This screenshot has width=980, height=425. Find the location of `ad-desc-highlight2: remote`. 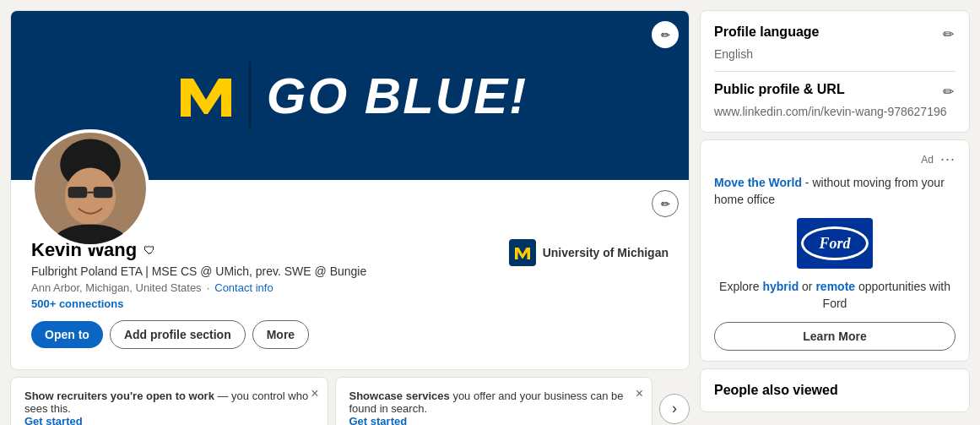

ad-desc-highlight2: remote is located at coordinates (836, 286).